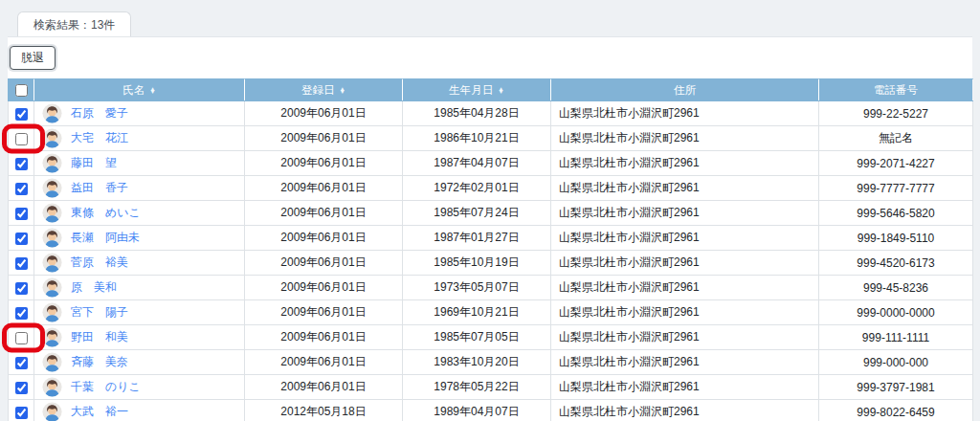 Image resolution: width=980 pixels, height=421 pixels. I want to click on tab-search-results: 検索結果：13件, so click(75, 24).